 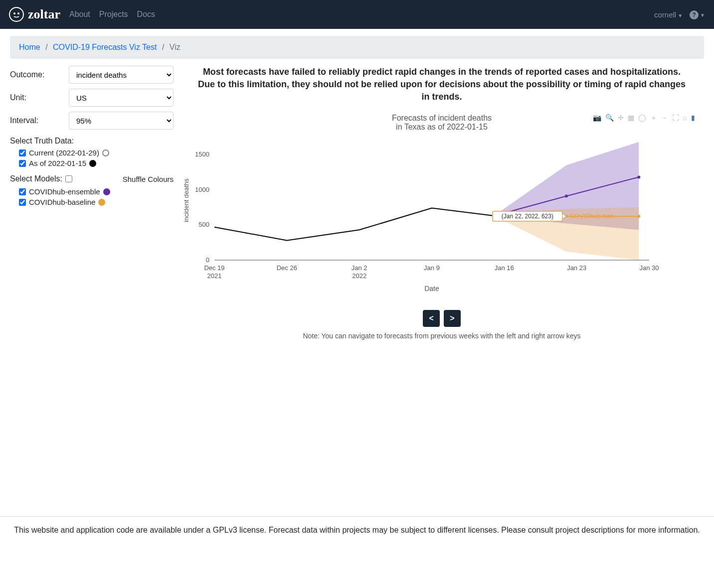 What do you see at coordinates (121, 121) in the screenshot?
I see `interval-select: 95%` at bounding box center [121, 121].